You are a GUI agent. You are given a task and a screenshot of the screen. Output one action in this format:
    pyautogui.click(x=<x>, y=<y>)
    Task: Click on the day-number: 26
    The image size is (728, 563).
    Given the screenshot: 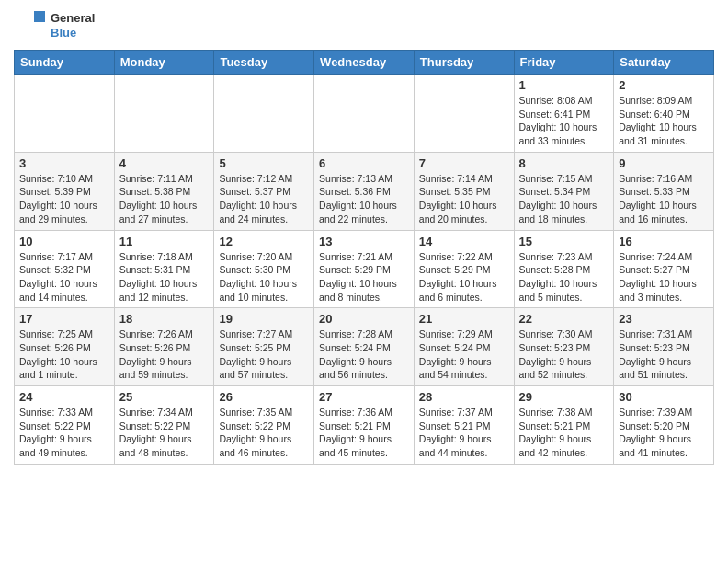 What is the action you would take?
    pyautogui.click(x=264, y=397)
    